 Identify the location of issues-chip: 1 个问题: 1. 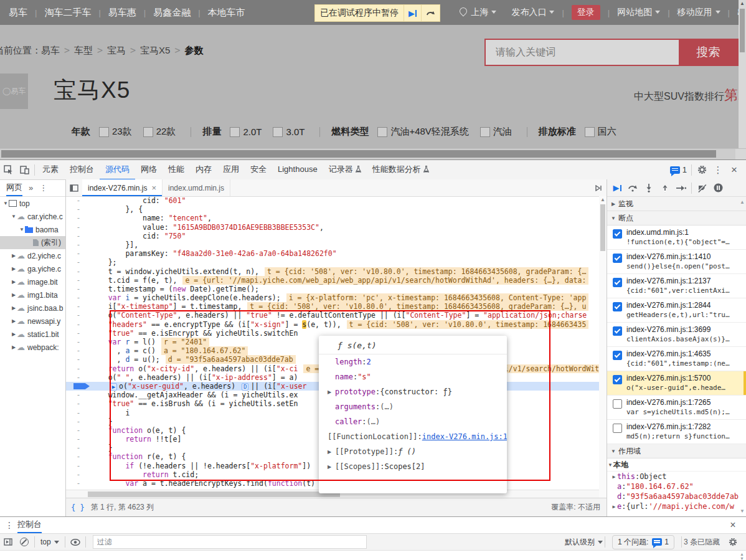
(643, 542).